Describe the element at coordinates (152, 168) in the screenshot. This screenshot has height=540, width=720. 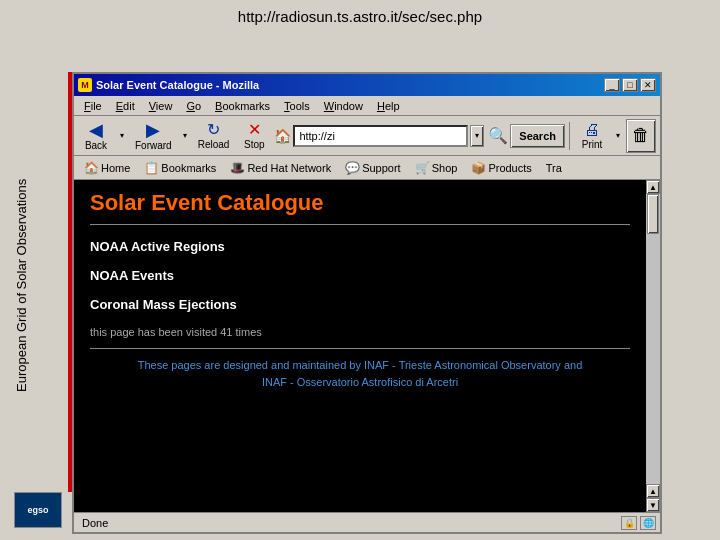
I see `bookmarks-icon: 📋` at that location.